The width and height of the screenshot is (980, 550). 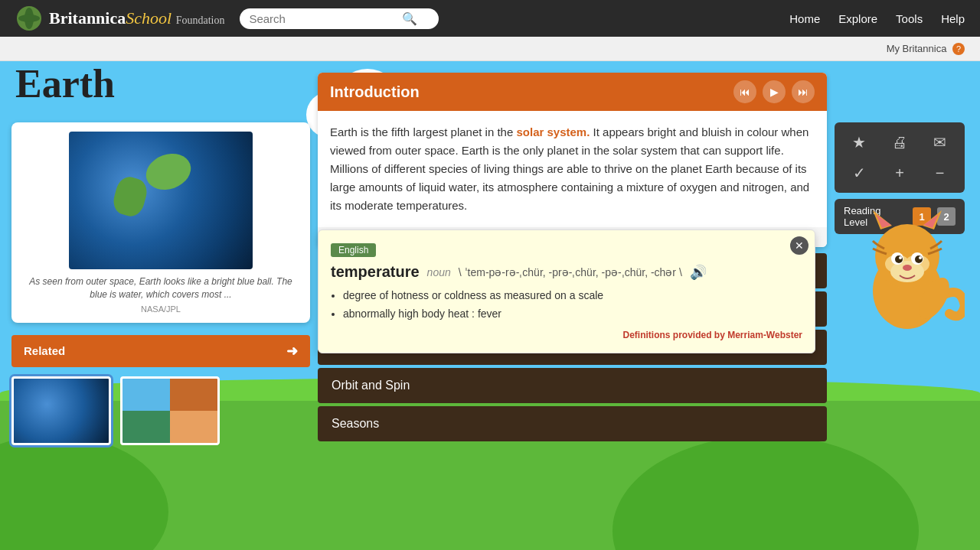 What do you see at coordinates (774, 92) in the screenshot?
I see `media-controls: ⏮ ▶ ⏭` at bounding box center [774, 92].